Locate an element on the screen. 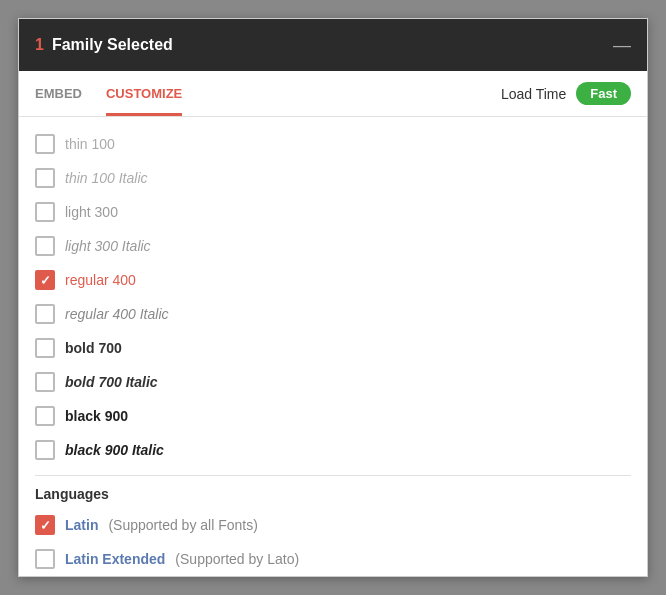 The height and width of the screenshot is (595, 666). font-label-light-300-italic: light 300 Italic is located at coordinates (108, 246).